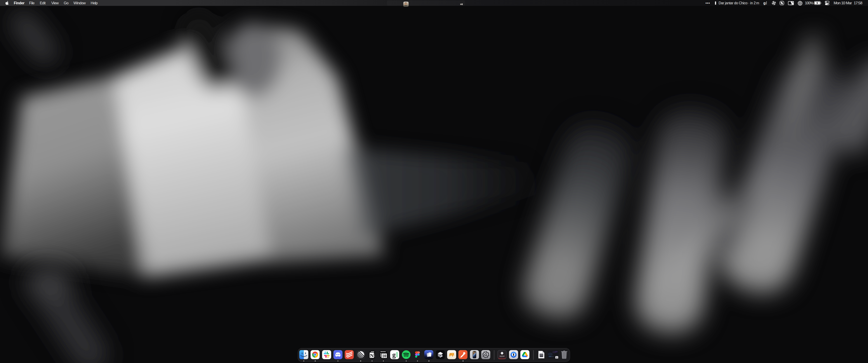  Describe the element at coordinates (502, 356) in the screenshot. I see `svg-text: raycast` at that location.